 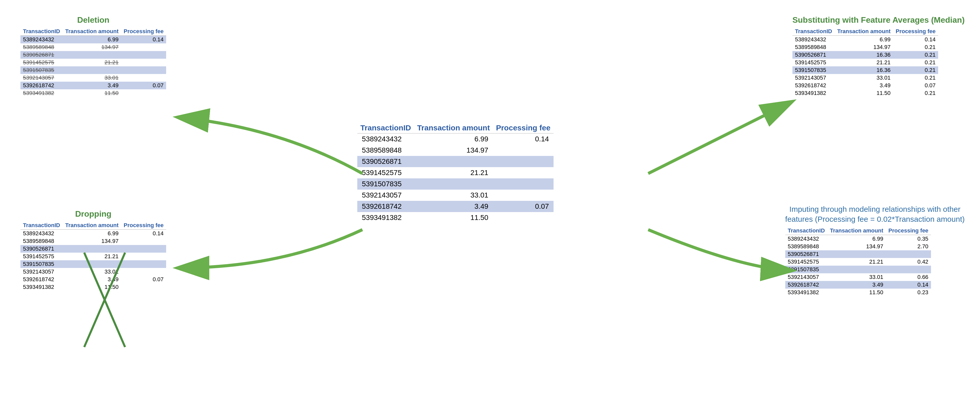 I want to click on sub-col-fee: Processing fee, so click(x=916, y=32).